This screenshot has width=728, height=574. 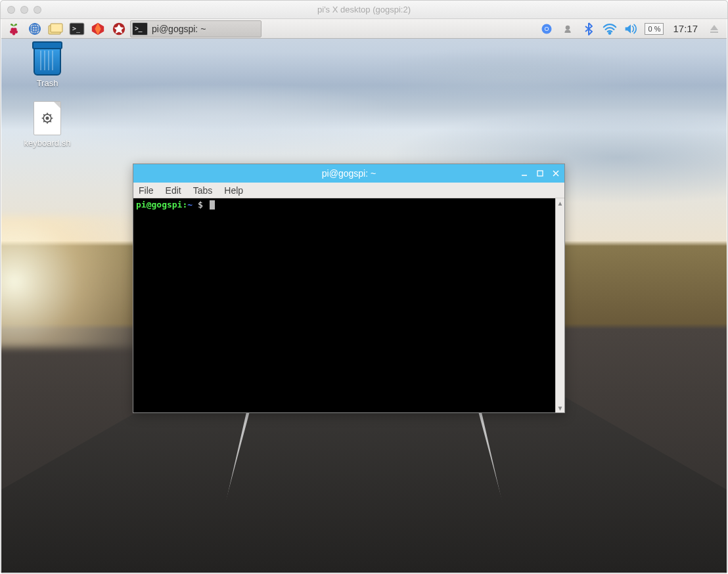 What do you see at coordinates (119, 29) in the screenshot?
I see `wolfram-icon` at bounding box center [119, 29].